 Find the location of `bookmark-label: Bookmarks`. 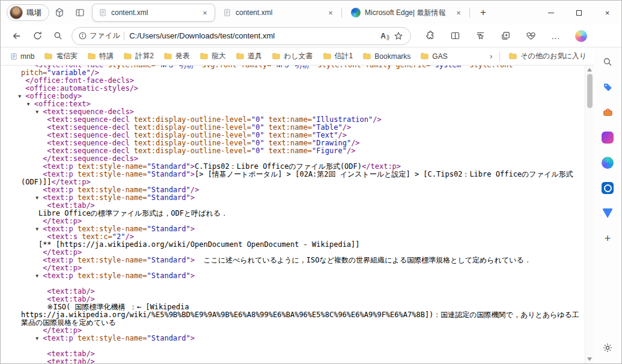

bookmark-label: Bookmarks is located at coordinates (392, 56).